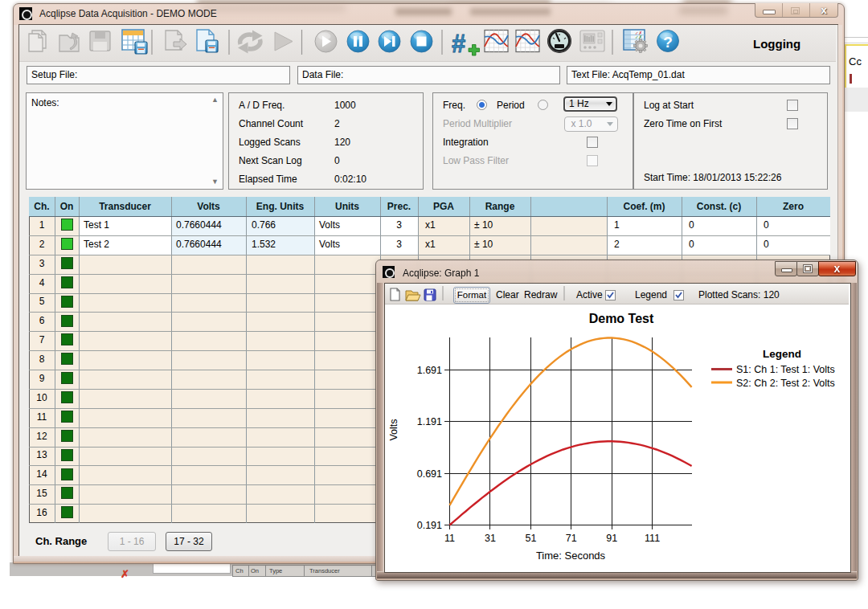 The image size is (868, 609). I want to click on svg-text: Volts, so click(394, 429).